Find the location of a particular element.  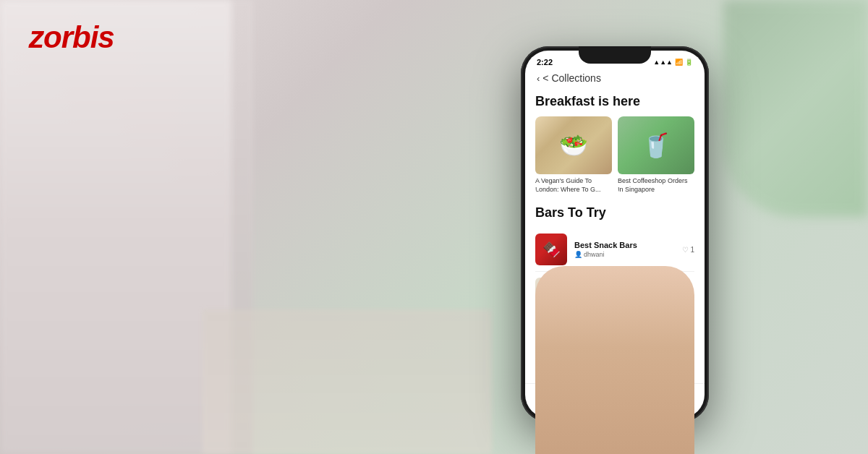

breakfast-cards-grid: A Vegan's Guide To London: Where To G...… is located at coordinates (615, 155).